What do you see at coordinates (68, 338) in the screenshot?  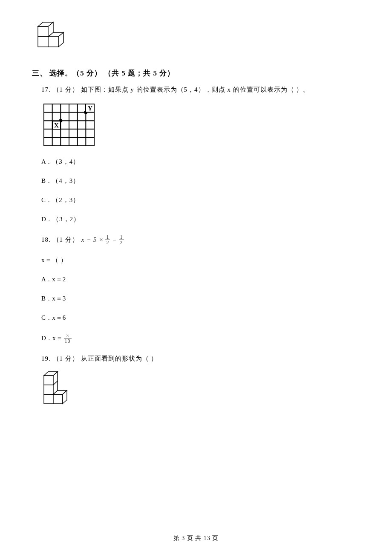 I see `fraction-3-10: 3 10` at bounding box center [68, 338].